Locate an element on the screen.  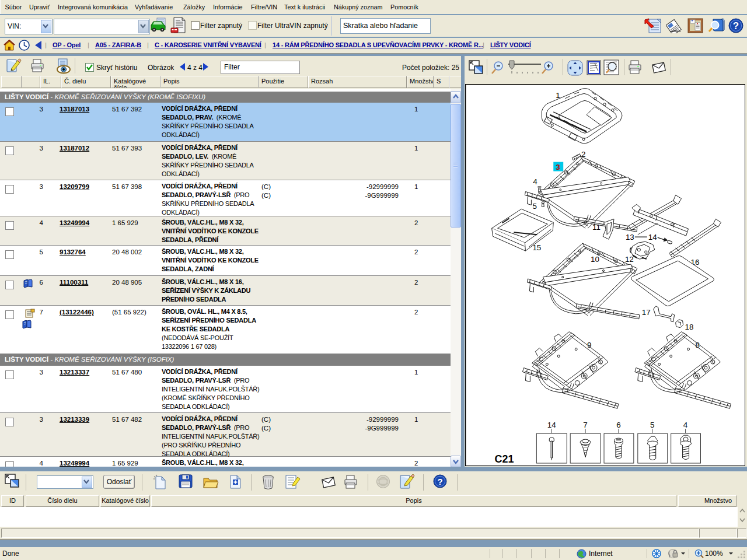
svg-text: 7 is located at coordinates (585, 425).